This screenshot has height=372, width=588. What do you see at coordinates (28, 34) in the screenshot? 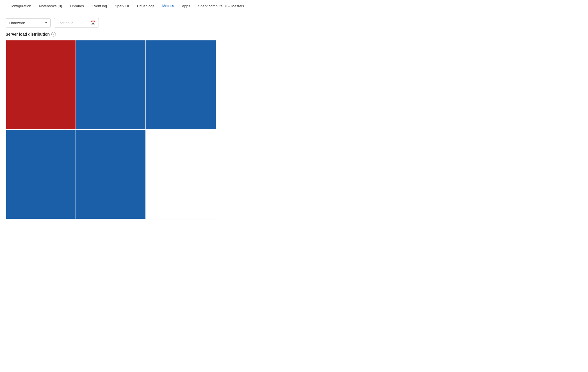
I see `section-title-text: Server load distribution` at bounding box center [28, 34].